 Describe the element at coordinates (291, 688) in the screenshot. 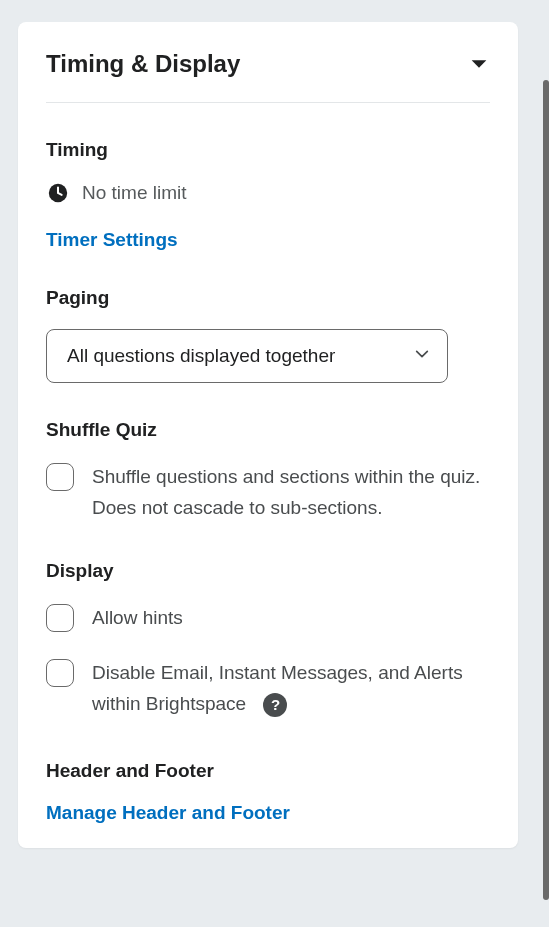

I see `disable-checkbox-label: Disable Email, Instant Messages, and Ale…` at that location.